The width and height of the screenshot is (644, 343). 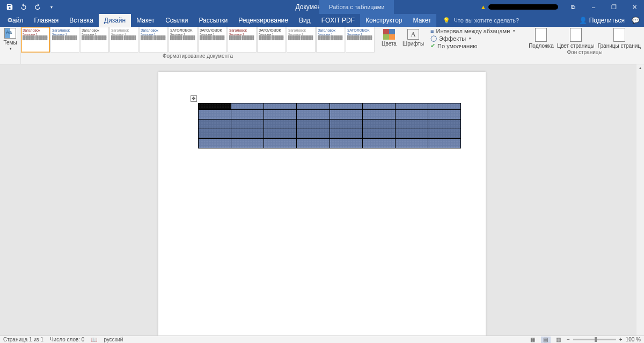 I want to click on zoom-level: 100 %, so click(x=633, y=340).